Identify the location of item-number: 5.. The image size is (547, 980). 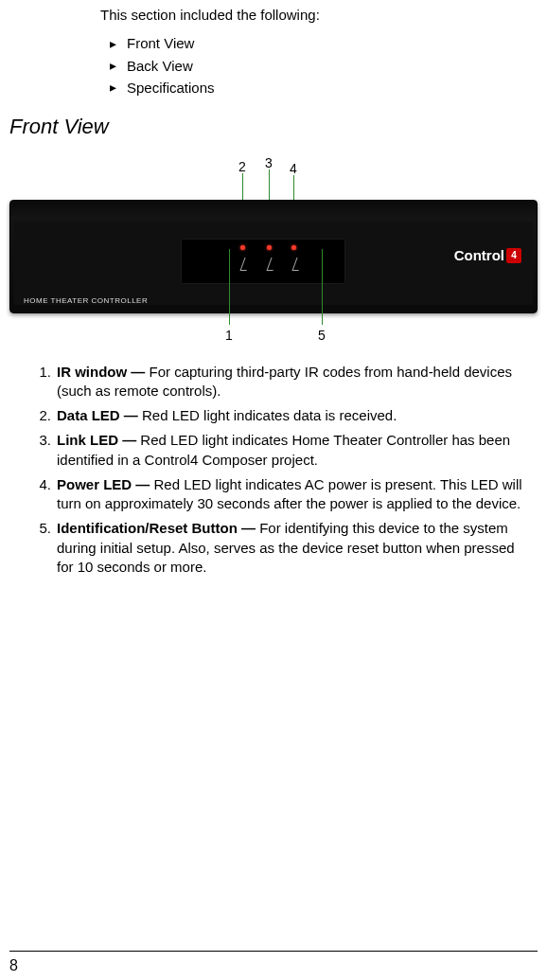
(44, 547).